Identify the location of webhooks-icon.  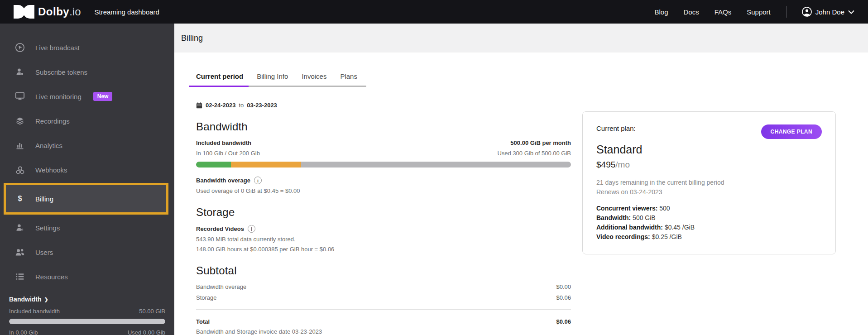
(20, 170).